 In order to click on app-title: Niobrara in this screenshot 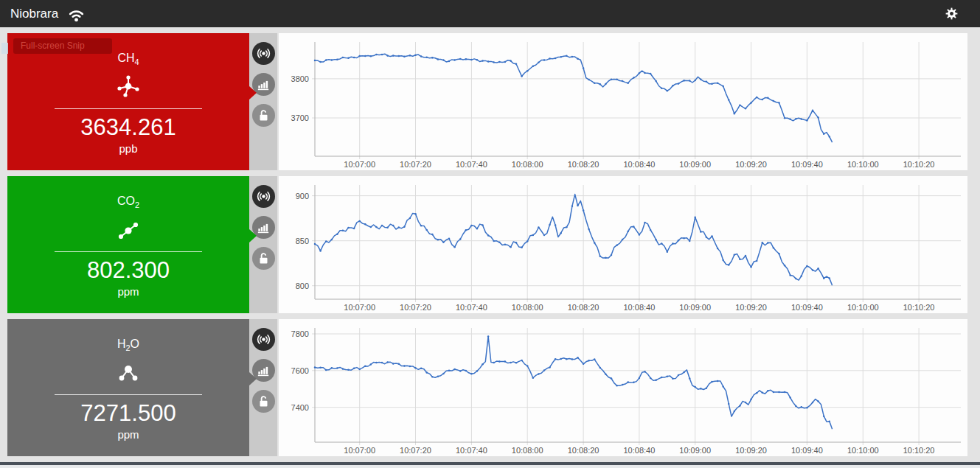, I will do `click(34, 14)`.